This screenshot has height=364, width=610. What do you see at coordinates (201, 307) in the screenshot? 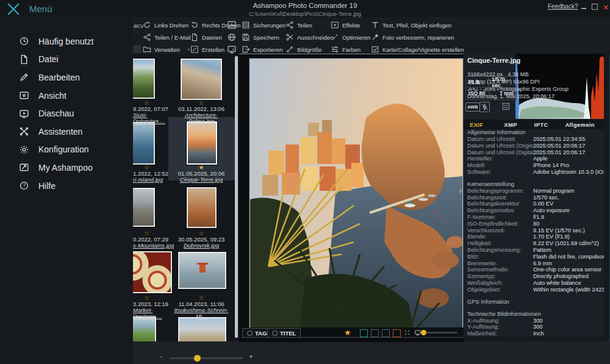
I see `thumbnail-caption: ☆ 11.04.2023, 11:06 Itsukushima-Schrein-…` at bounding box center [201, 307].